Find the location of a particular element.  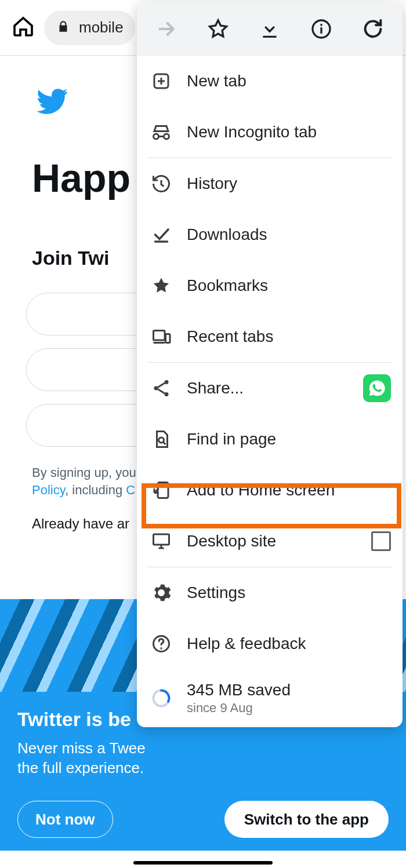

data-saver-icon is located at coordinates (161, 698).